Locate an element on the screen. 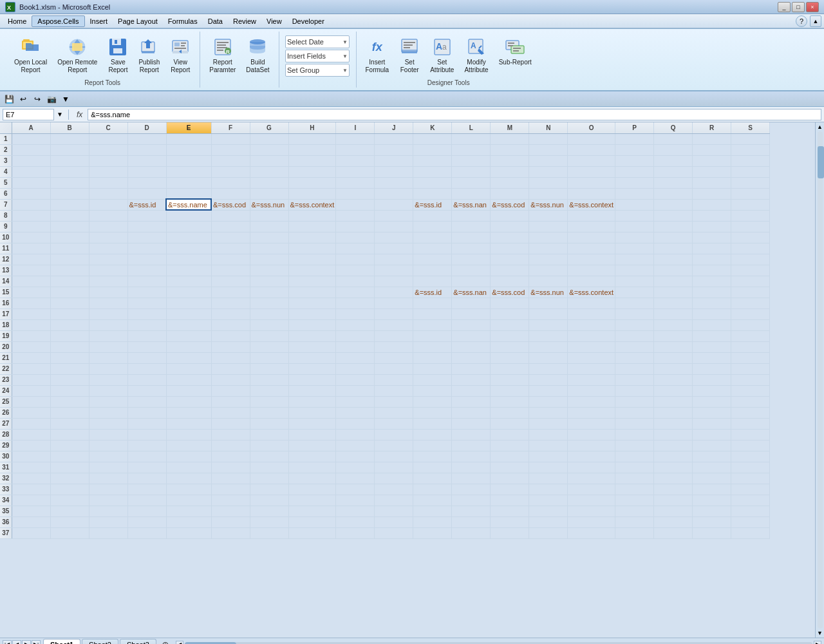 The image size is (824, 644). col-header-E: E is located at coordinates (189, 128).